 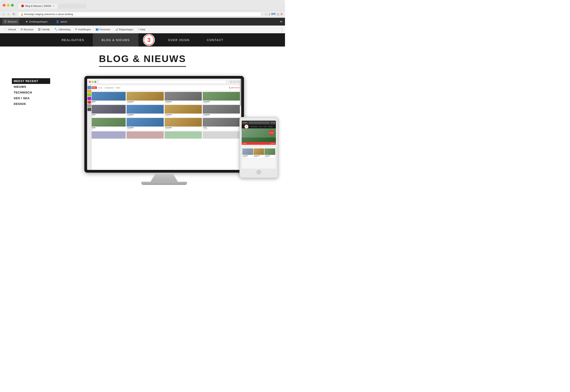 What do you see at coordinates (271, 127) in the screenshot?
I see `tablet-nav-contact: CONTACT` at bounding box center [271, 127].